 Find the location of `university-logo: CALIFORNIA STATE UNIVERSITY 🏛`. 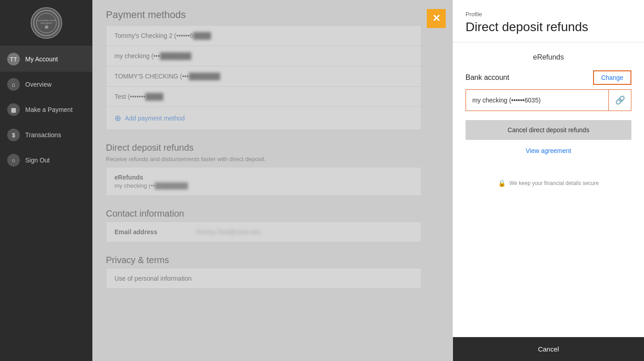

university-logo: CALIFORNIA STATE UNIVERSITY 🏛 is located at coordinates (46, 23).